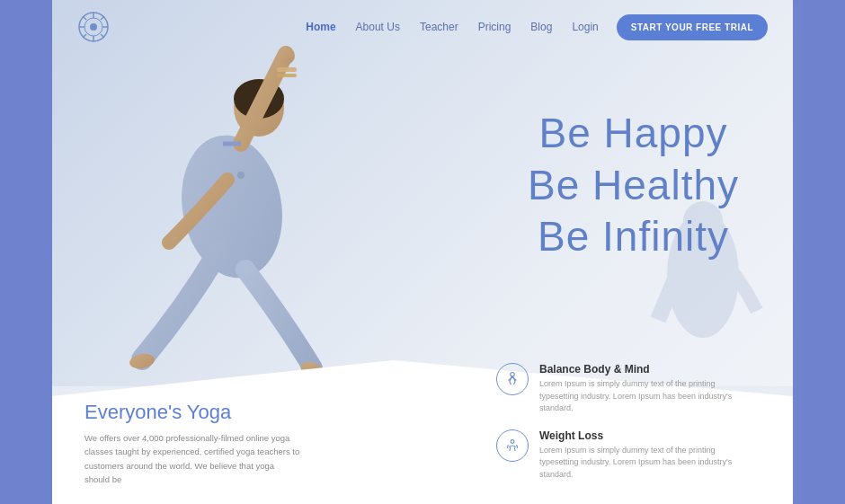 This screenshot has height=504, width=845. What do you see at coordinates (618, 455) in the screenshot?
I see `feature-item-2: Weight Loss Lorem Ipsum is simply dummy …` at bounding box center [618, 455].